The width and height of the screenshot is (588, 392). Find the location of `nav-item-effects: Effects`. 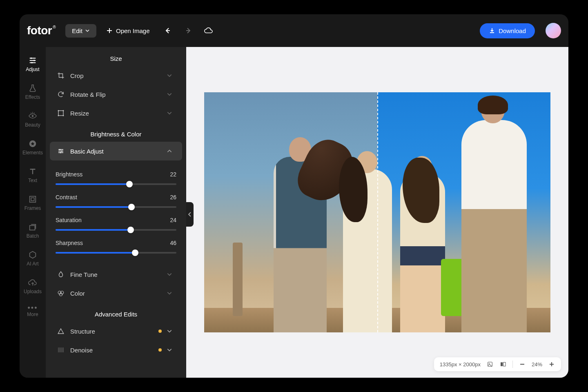

nav-item-effects: Effects is located at coordinates (33, 92).